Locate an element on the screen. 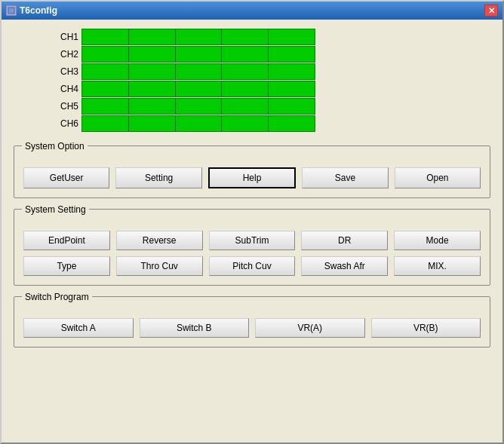 Image resolution: width=504 pixels, height=444 pixels. pitch-cuv-button: Pitch Cuv is located at coordinates (252, 266).